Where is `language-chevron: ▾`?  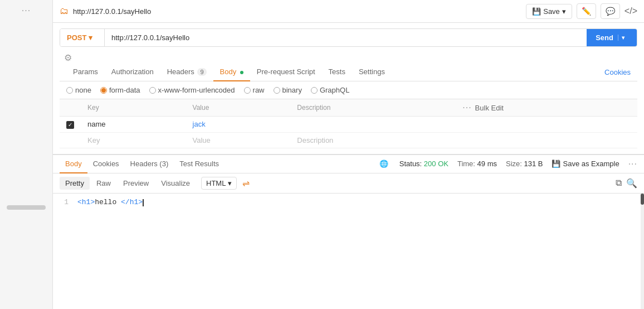 language-chevron: ▾ is located at coordinates (230, 183).